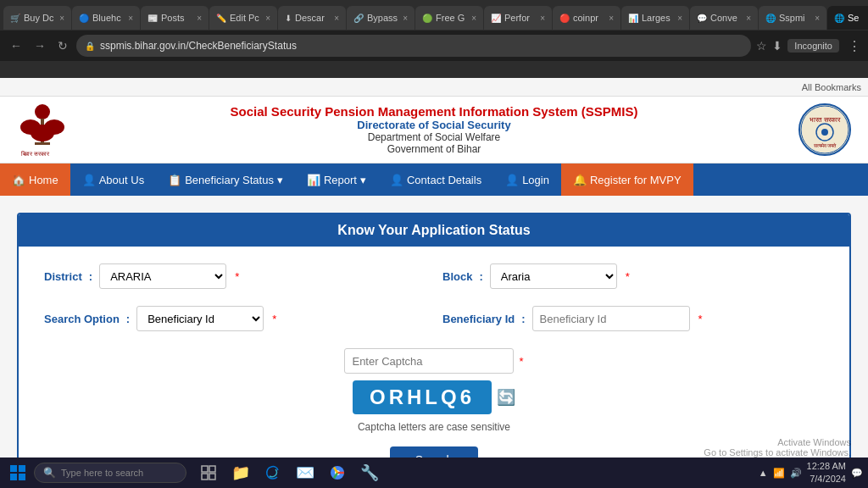 The image size is (868, 488). What do you see at coordinates (18, 473) in the screenshot?
I see `start-button` at bounding box center [18, 473].